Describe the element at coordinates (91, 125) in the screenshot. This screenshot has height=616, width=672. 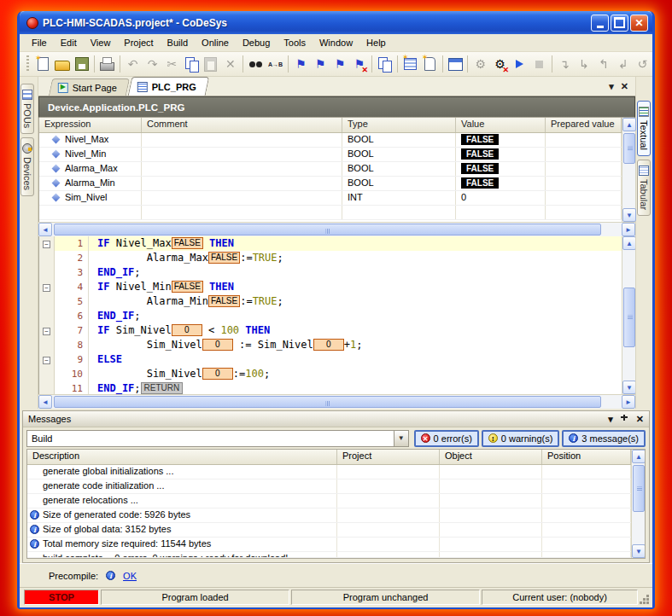
I see `column-header-expression: Expression` at that location.